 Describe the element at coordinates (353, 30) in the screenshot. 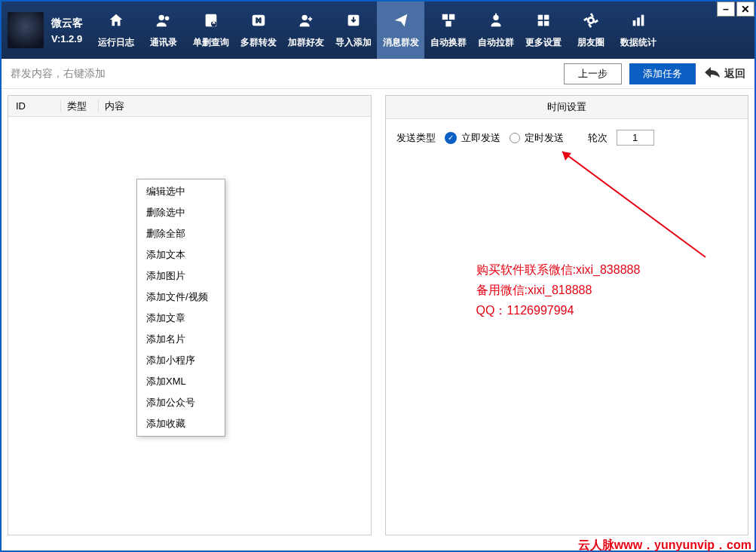

I see `toolbar-import: 导入添加` at that location.